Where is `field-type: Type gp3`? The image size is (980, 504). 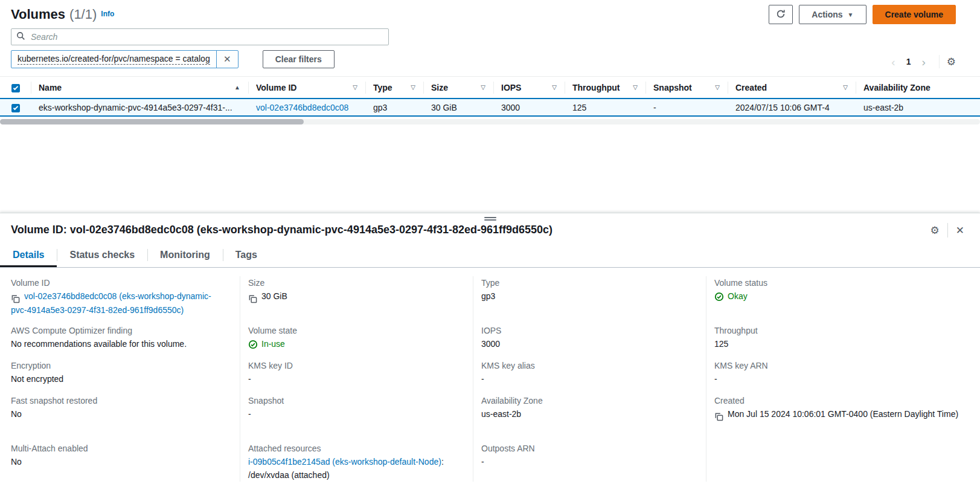 field-type: Type gp3 is located at coordinates (586, 300).